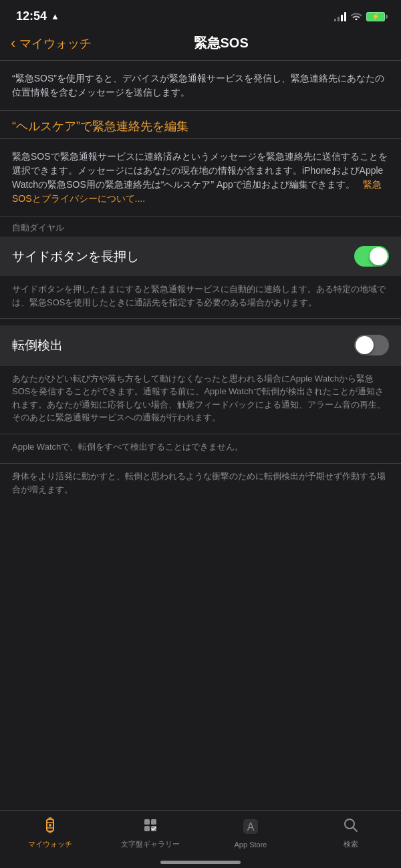 The width and height of the screenshot is (401, 868). Describe the element at coordinates (200, 448) in the screenshot. I see `fall-detection-desc-2: Apple Watchで、転倒をすべて検出することはできません。` at that location.